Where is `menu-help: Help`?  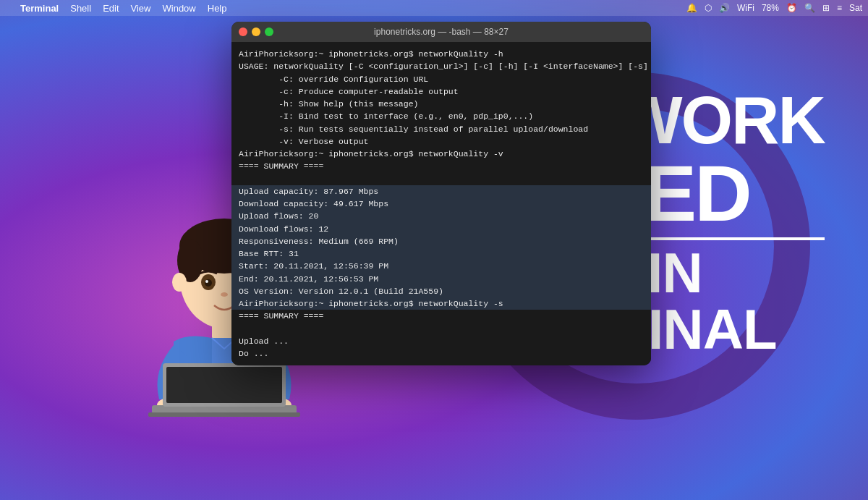 menu-help: Help is located at coordinates (217, 9).